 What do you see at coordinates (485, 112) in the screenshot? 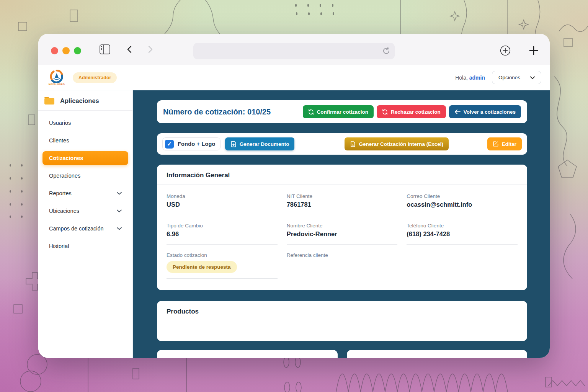
I see `back-to-quotes-button: Volver a cotizaciones` at bounding box center [485, 112].